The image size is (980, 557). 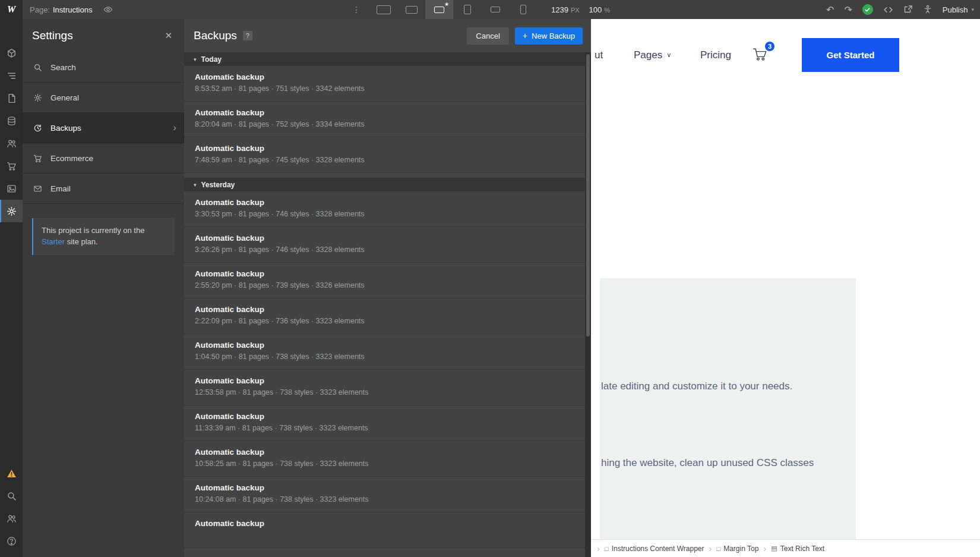 I want to click on assets-button, so click(x=11, y=188).